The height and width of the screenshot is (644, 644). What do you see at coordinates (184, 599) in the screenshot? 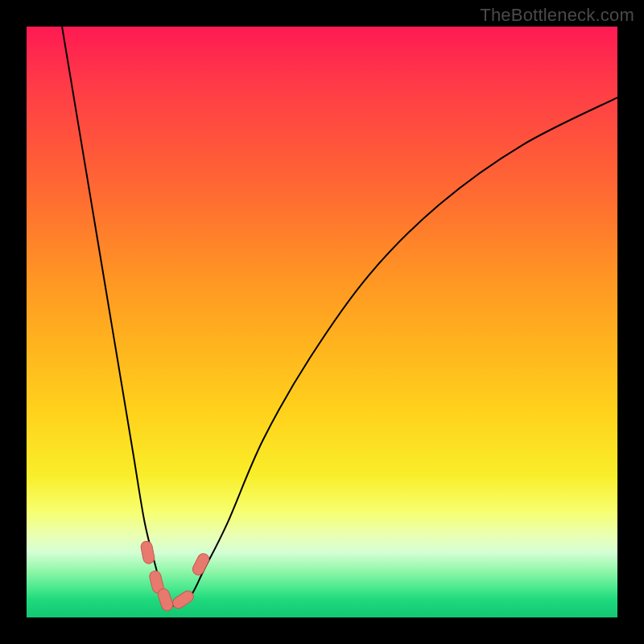
I see `marker-bottom-right` at bounding box center [184, 599].